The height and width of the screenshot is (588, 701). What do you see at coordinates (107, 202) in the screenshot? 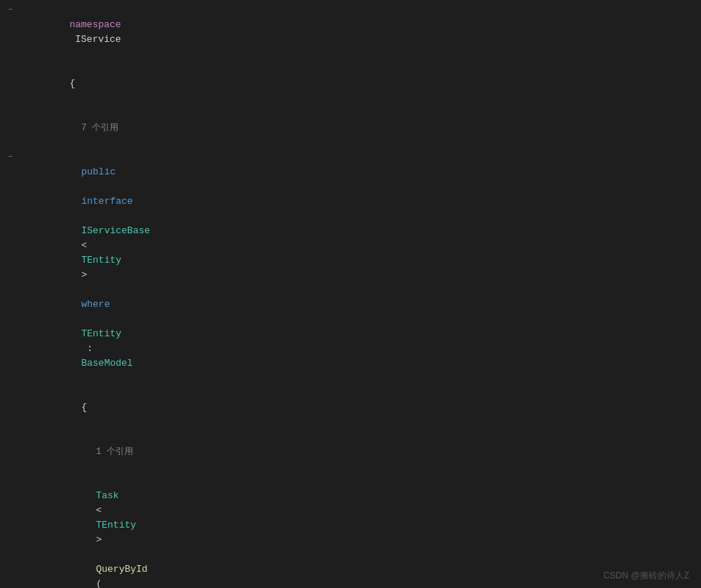
I see `kw-interface: interface` at bounding box center [107, 202].